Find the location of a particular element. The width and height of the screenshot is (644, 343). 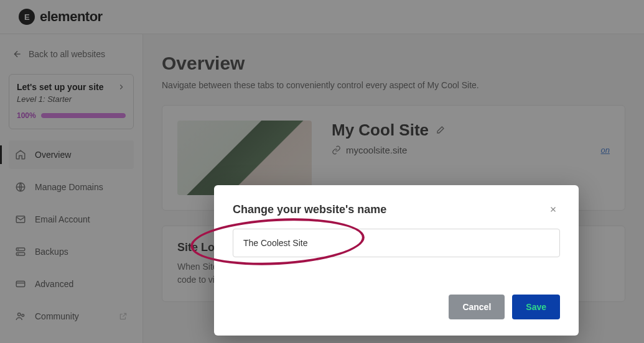

close-icon is located at coordinates (553, 209).